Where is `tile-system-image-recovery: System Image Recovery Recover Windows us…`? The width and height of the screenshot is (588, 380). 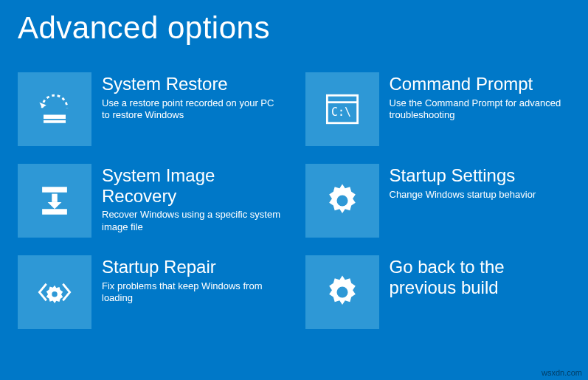
tile-system-image-recovery: System Image Recovery Recover Windows us… is located at coordinates (151, 201).